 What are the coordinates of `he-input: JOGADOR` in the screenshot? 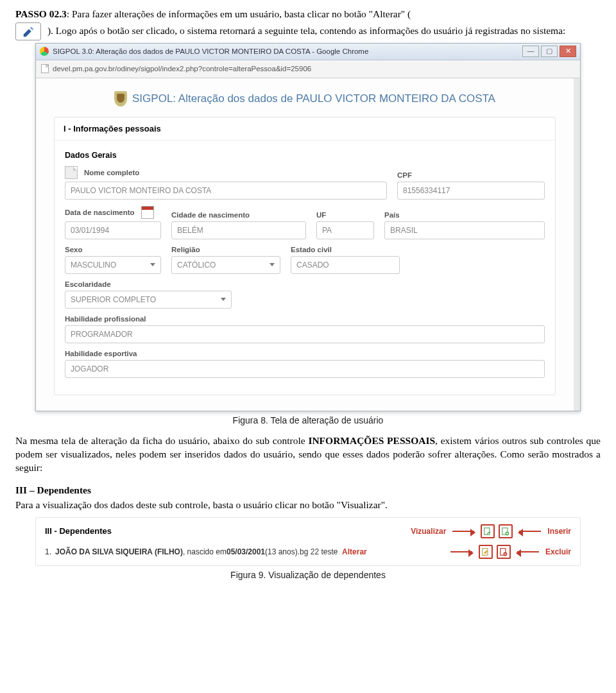 It's located at (305, 369).